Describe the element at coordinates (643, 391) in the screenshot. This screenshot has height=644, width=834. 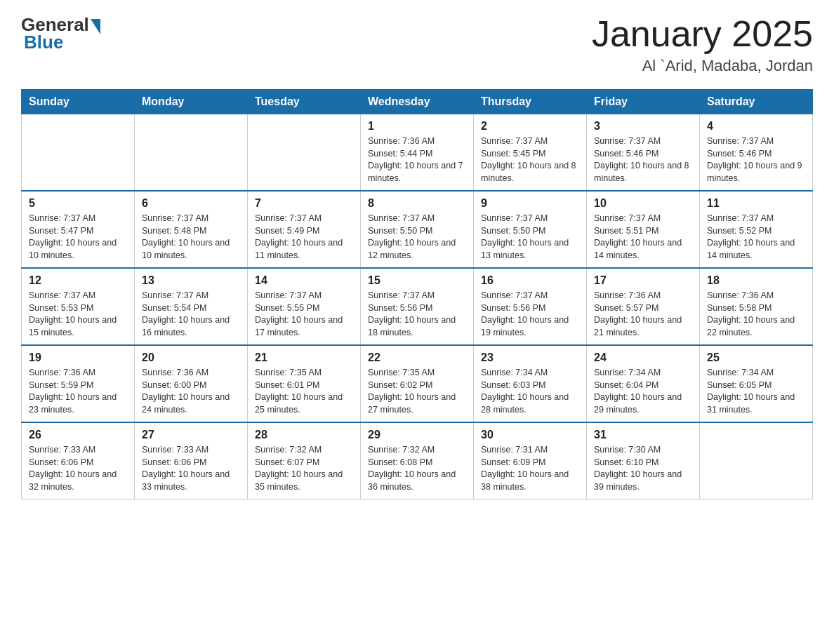
I see `day-info: Sunrise: 7:34 AM Sunset: 6:04 PM Dayligh…` at that location.